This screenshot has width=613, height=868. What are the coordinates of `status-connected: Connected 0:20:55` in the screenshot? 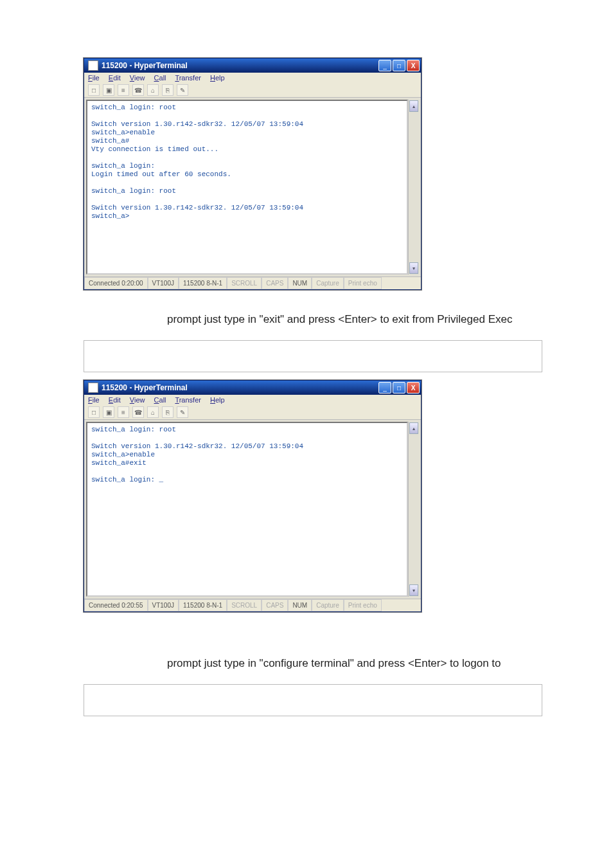 It's located at (116, 606).